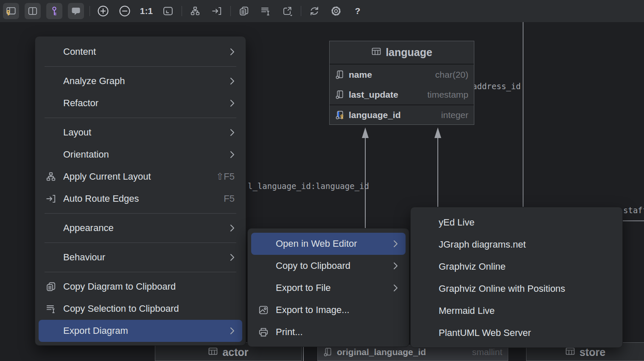  Describe the element at coordinates (168, 11) in the screenshot. I see `fit-content-icon` at that location.